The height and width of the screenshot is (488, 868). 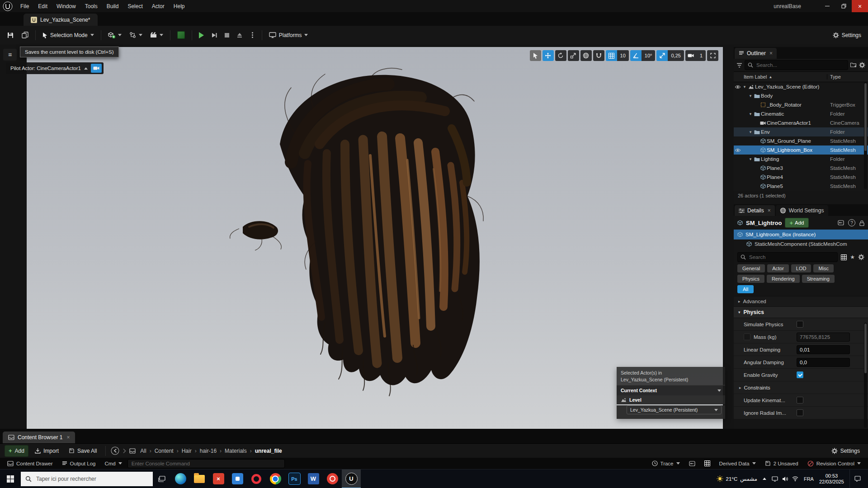 I want to click on outliner-row: ▾Body, so click(x=801, y=96).